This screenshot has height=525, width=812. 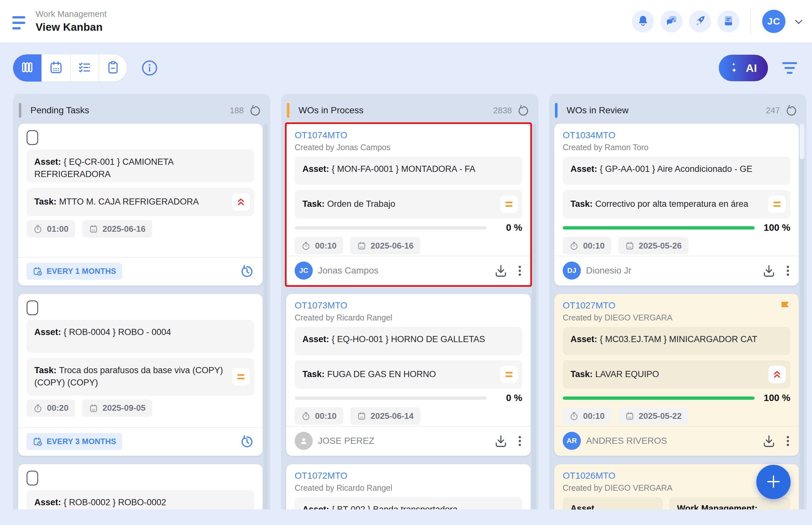 I want to click on highlighted-card-outline: OT1074MTO Created by Jonas Campos Asset:…, so click(x=409, y=205).